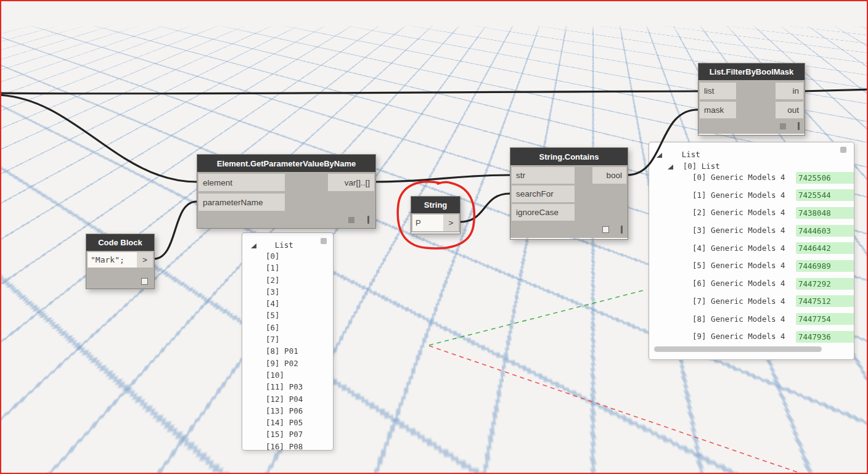 This screenshot has width=868, height=474. I want to click on element-id-badge: 7425506, so click(825, 178).